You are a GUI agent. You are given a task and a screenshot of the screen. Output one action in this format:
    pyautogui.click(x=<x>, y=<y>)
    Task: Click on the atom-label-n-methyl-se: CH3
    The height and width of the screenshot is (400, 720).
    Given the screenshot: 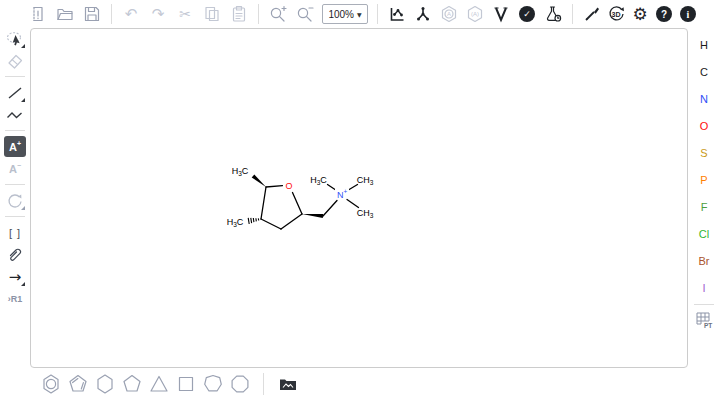 What is the action you would take?
    pyautogui.click(x=366, y=214)
    